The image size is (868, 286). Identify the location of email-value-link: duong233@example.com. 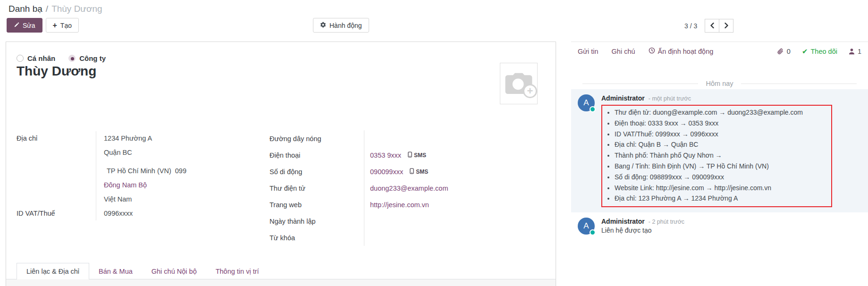
(409, 188).